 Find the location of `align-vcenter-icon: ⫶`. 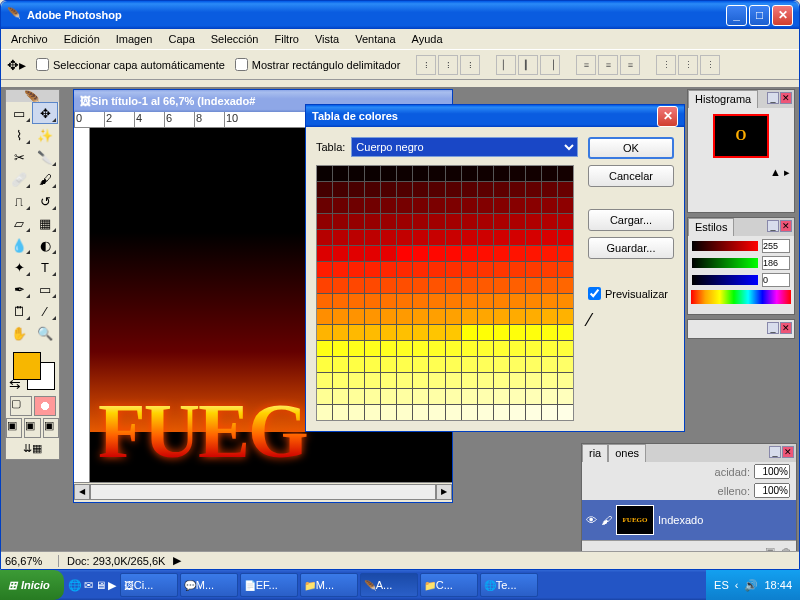

align-vcenter-icon: ⫶ is located at coordinates (448, 65).